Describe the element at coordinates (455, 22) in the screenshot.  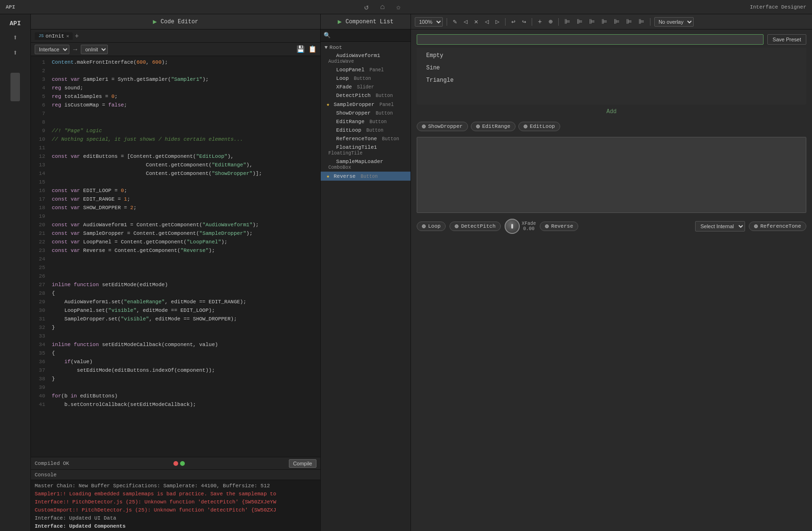
I see `tool-pencil: ✎` at that location.